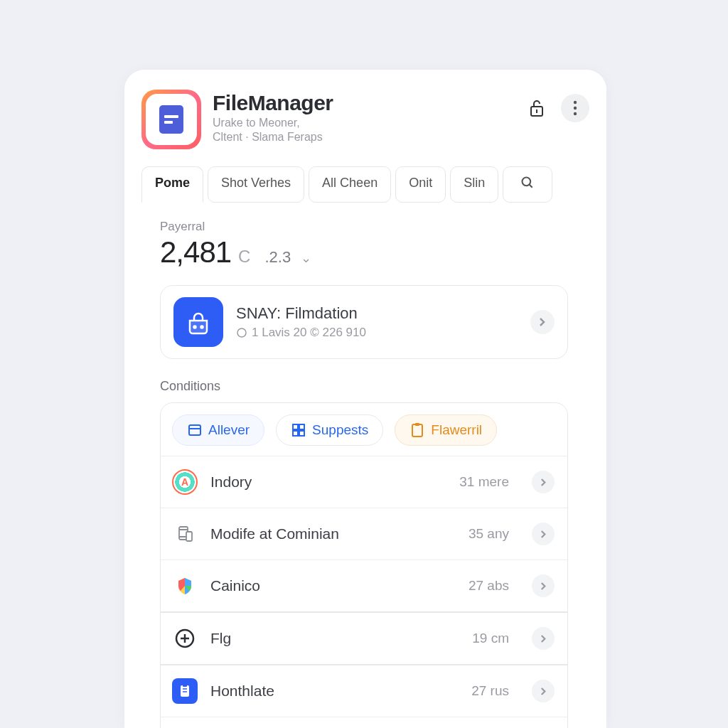 The width and height of the screenshot is (728, 728). I want to click on list-item-name: Cainico, so click(333, 586).